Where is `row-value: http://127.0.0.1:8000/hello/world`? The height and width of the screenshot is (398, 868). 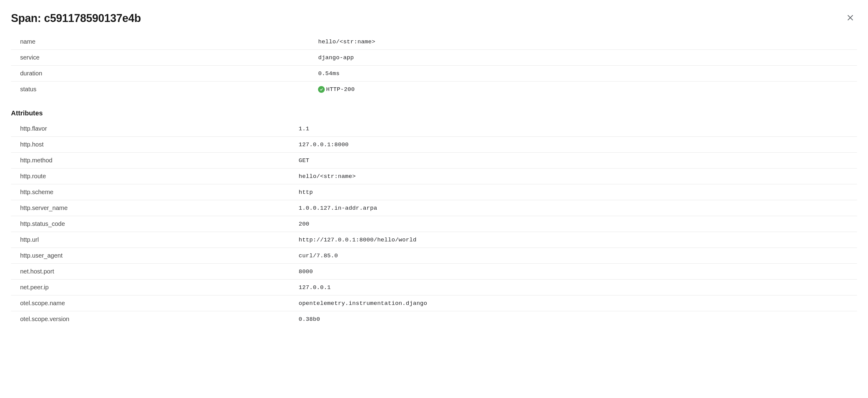
row-value: http://127.0.0.1:8000/hello/world is located at coordinates (578, 240).